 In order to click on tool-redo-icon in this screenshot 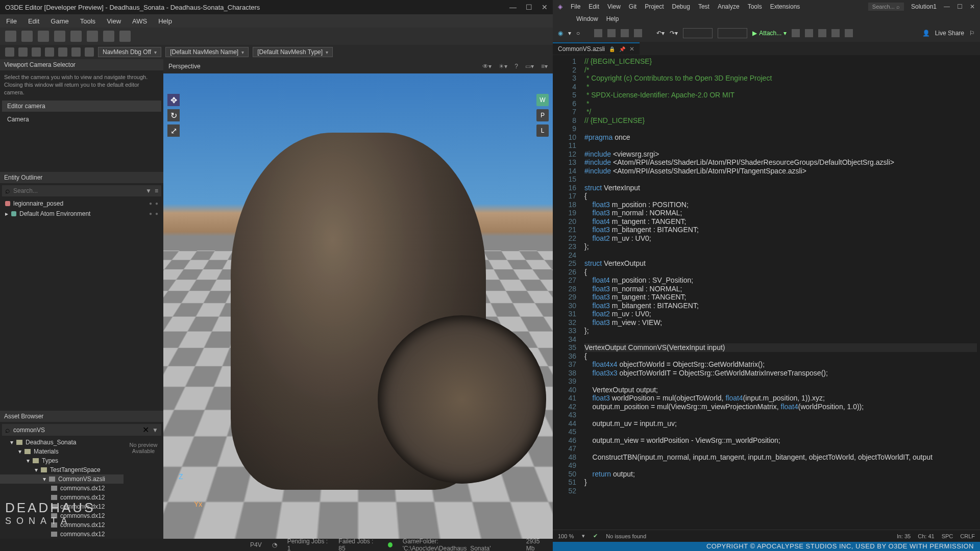, I will do `click(60, 36)`.